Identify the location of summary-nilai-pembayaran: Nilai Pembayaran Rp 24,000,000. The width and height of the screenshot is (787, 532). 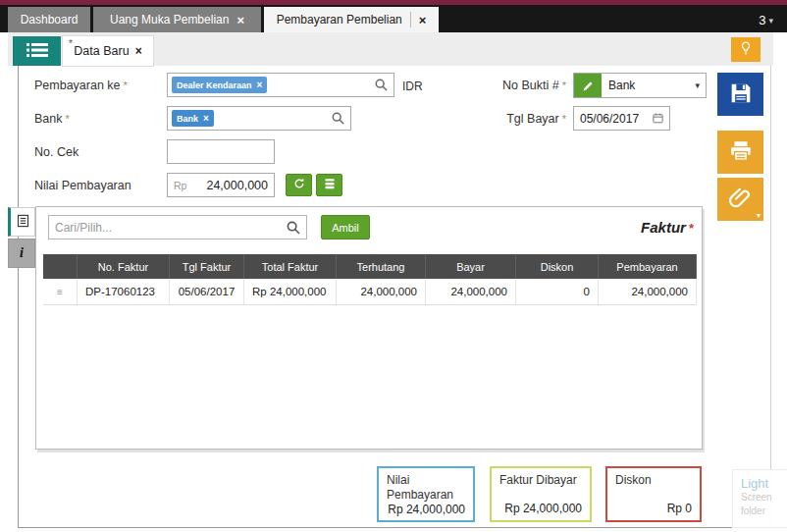
(426, 495).